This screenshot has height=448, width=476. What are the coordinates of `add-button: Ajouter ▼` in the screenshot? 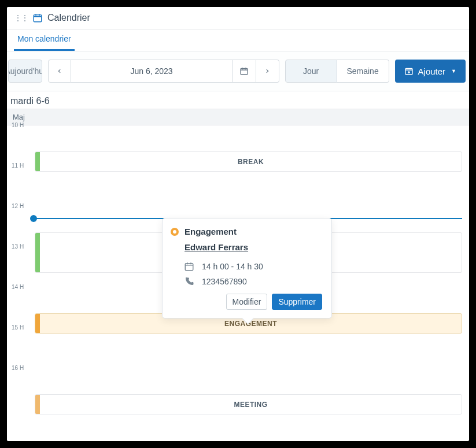 It's located at (430, 71).